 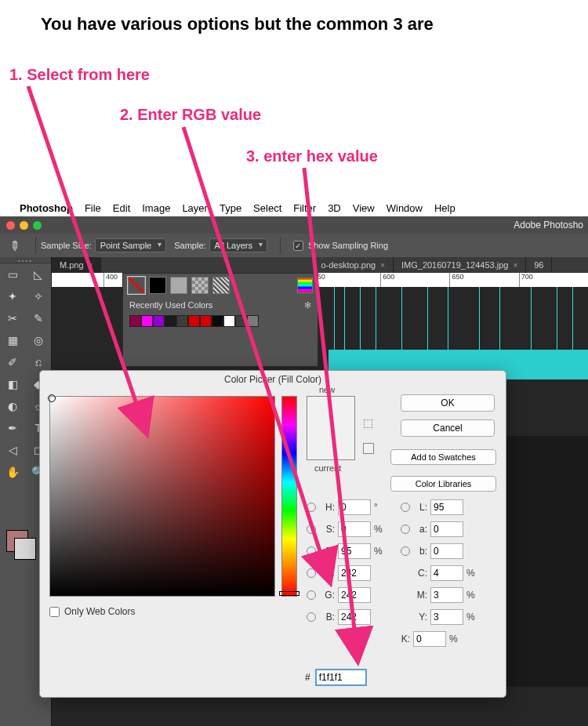 I want to click on color-field-cursor, so click(x=52, y=398).